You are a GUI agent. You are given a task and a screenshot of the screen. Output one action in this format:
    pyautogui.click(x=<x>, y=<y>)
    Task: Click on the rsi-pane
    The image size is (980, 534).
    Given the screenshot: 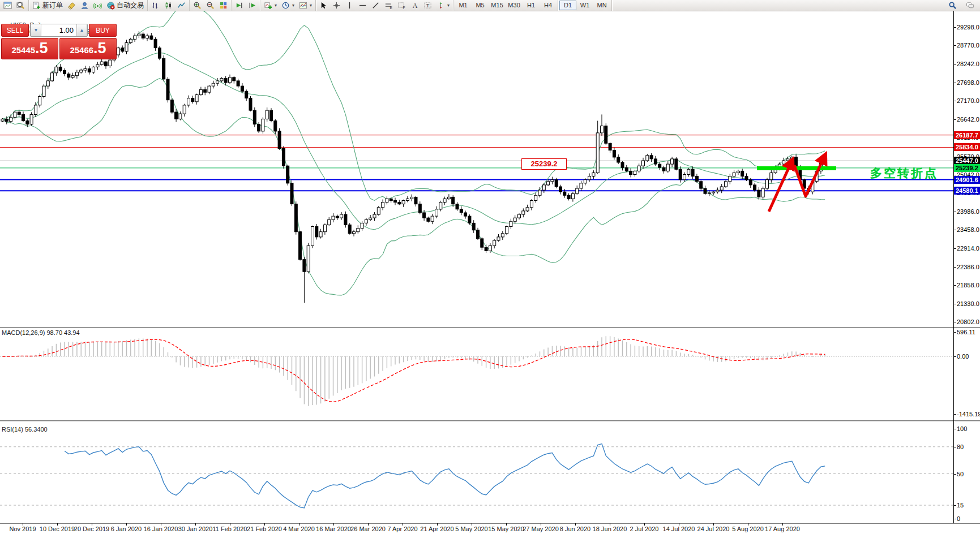 What is the action you would take?
    pyautogui.click(x=477, y=476)
    